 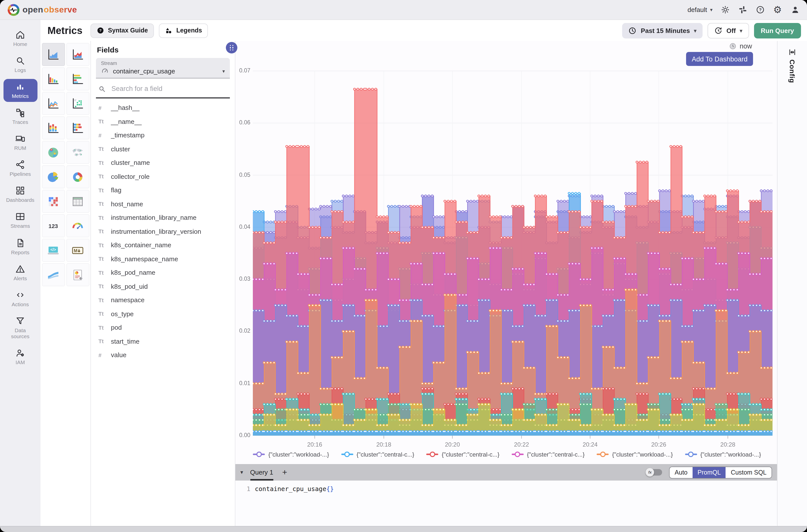 What do you see at coordinates (20, 116) in the screenshot?
I see `sidebar-item-traces: Traces` at bounding box center [20, 116].